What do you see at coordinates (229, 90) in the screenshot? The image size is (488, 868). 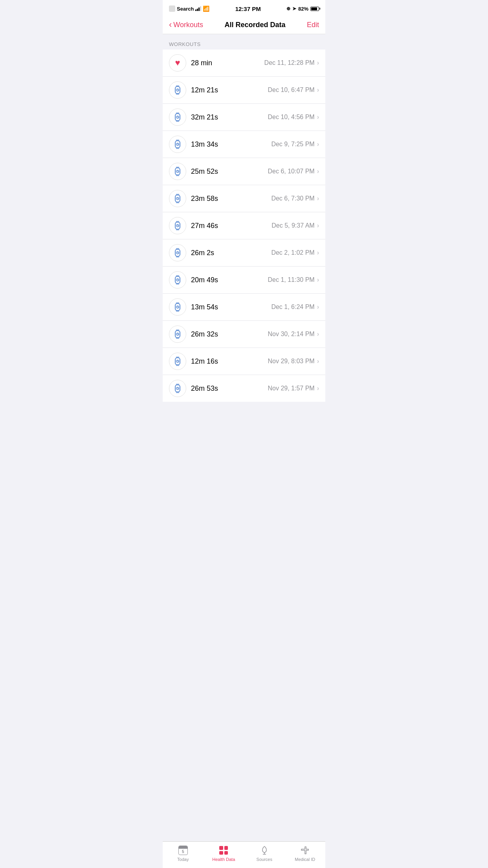 I see `workout-duration: 12m 21s` at bounding box center [229, 90].